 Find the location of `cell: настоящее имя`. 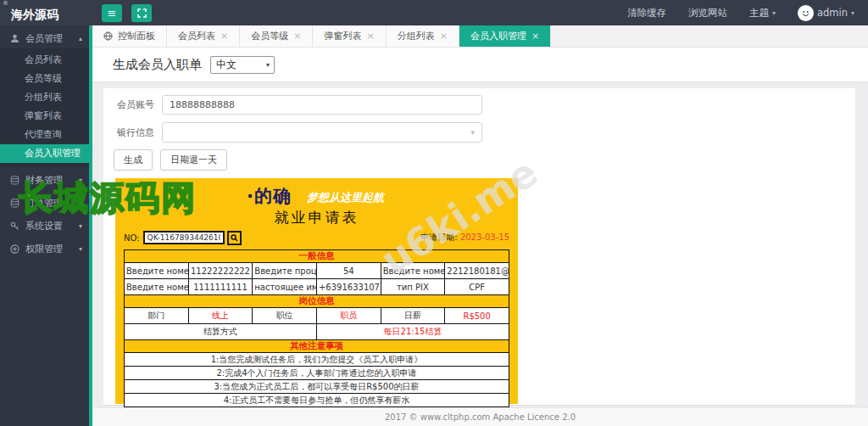

cell: настоящее имя is located at coordinates (285, 287).